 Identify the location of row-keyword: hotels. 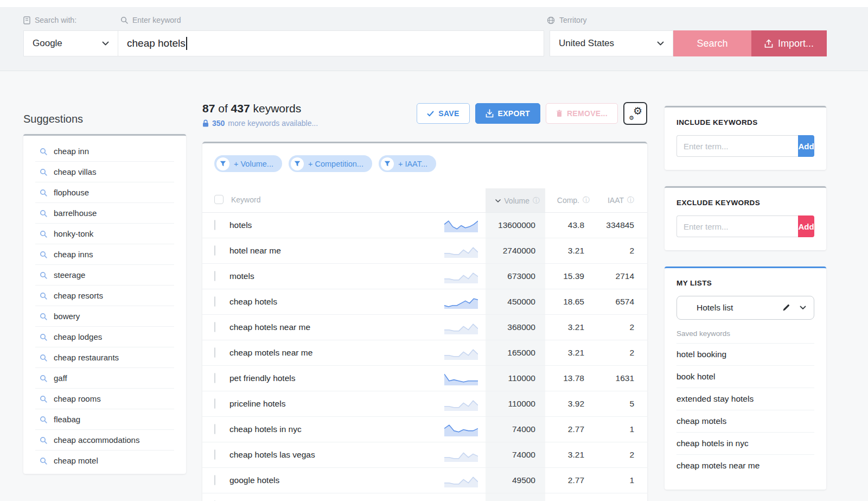
(241, 225).